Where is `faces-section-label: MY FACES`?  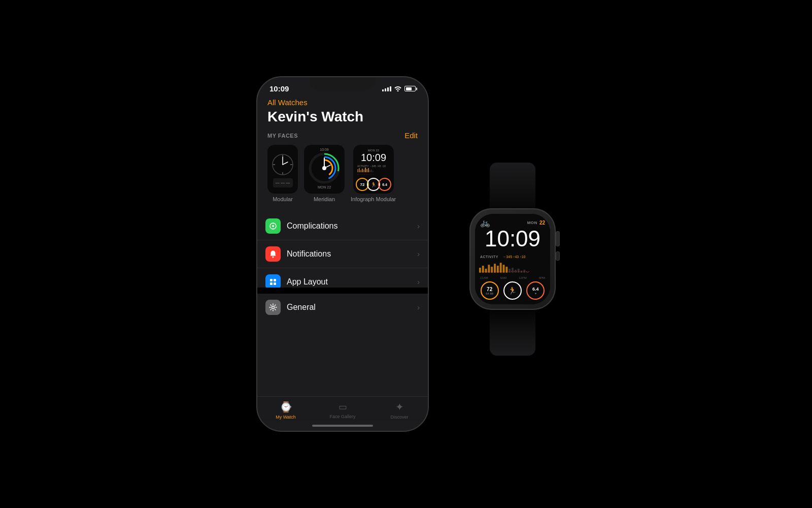 faces-section-label: MY FACES is located at coordinates (283, 136).